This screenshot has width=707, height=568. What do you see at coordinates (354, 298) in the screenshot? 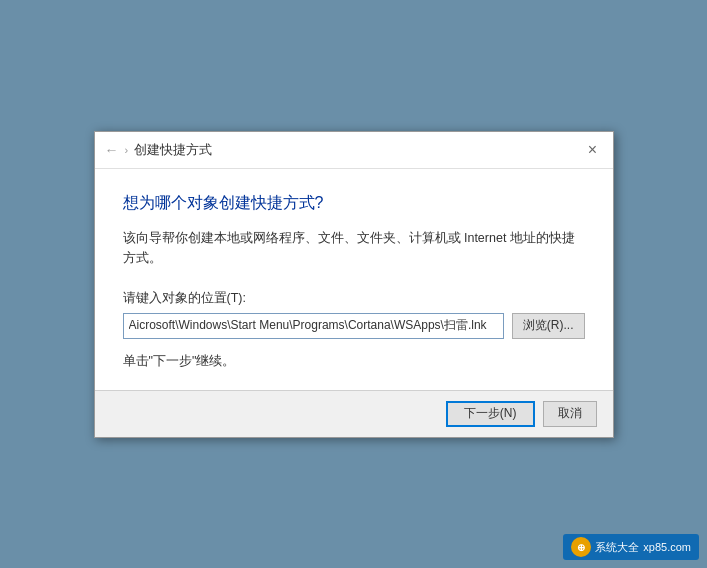
I see `path-field-label: 请键入对象的位置(T):` at bounding box center [354, 298].